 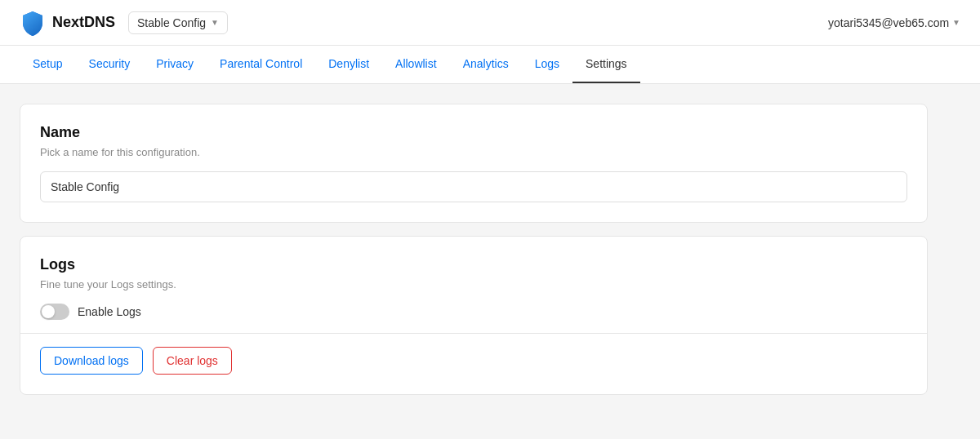 I want to click on logo: NextDNS, so click(x=67, y=23).